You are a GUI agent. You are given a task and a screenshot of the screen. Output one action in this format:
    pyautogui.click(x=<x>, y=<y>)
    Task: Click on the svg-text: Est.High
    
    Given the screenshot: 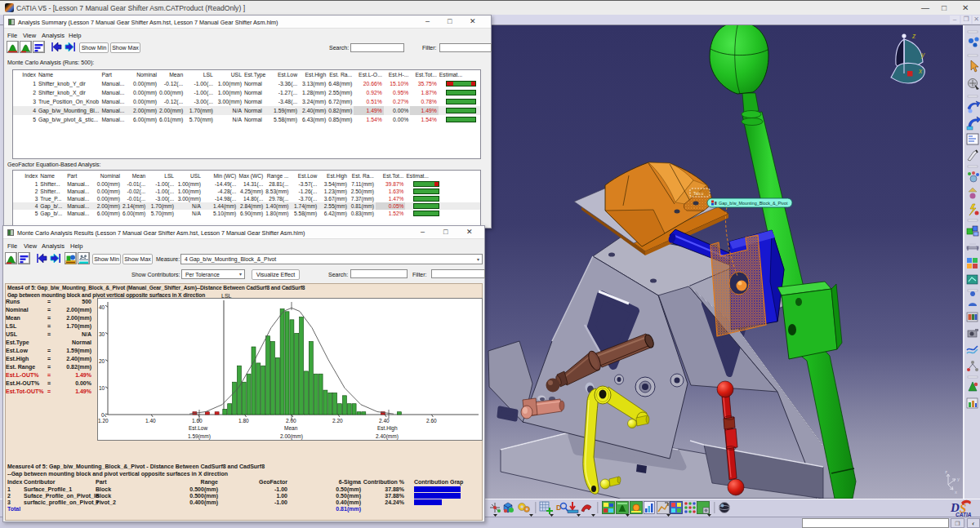 What is the action you would take?
    pyautogui.click(x=387, y=428)
    